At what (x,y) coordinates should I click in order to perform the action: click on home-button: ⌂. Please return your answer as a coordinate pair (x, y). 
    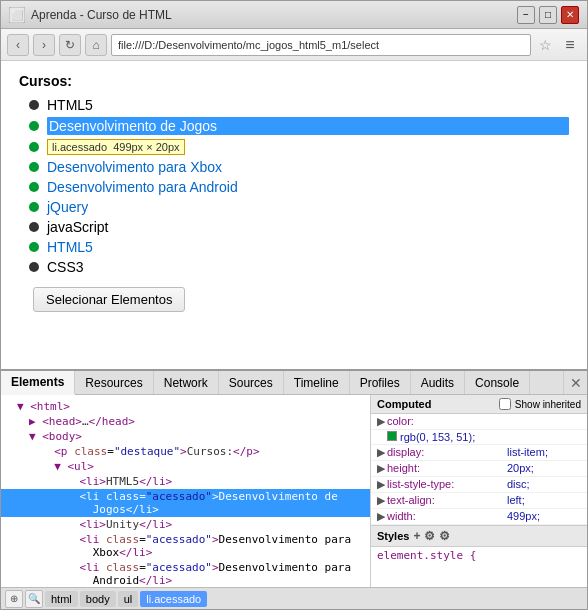
    Looking at the image, I should click on (96, 45).